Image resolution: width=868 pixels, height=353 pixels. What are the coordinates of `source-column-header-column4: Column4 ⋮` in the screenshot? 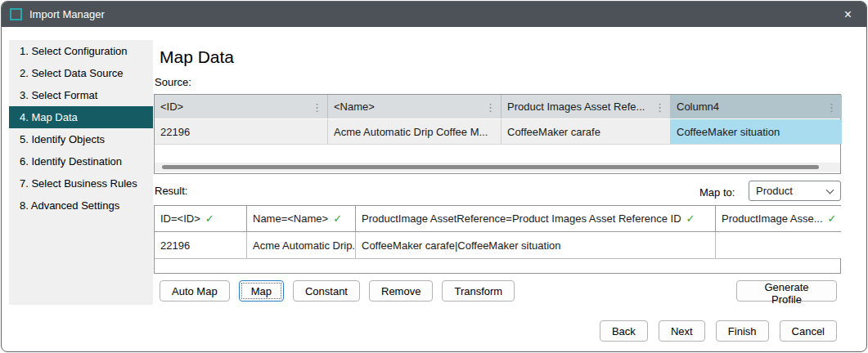 It's located at (756, 106).